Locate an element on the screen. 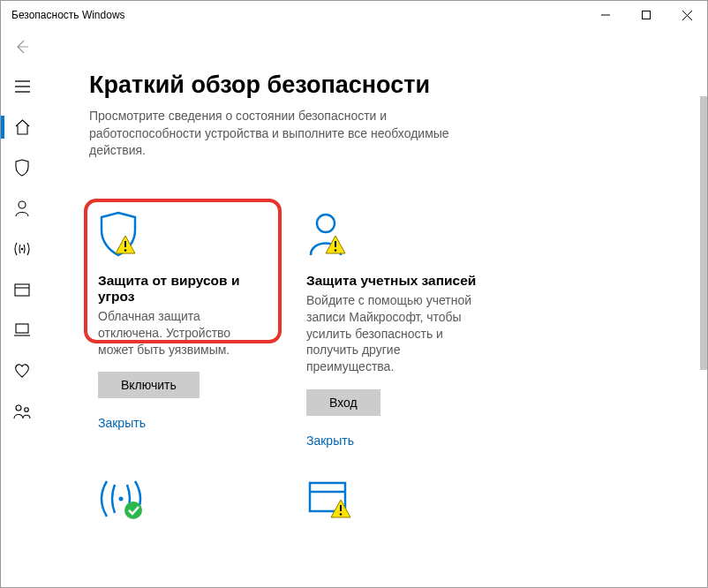 The height and width of the screenshot is (588, 708). sidebar-item-device is located at coordinates (22, 330).